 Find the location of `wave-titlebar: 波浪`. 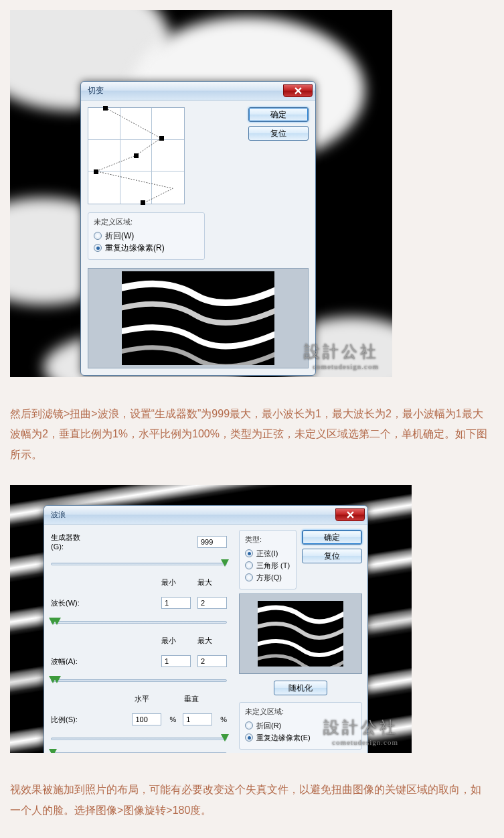

wave-titlebar: 波浪 is located at coordinates (206, 515).